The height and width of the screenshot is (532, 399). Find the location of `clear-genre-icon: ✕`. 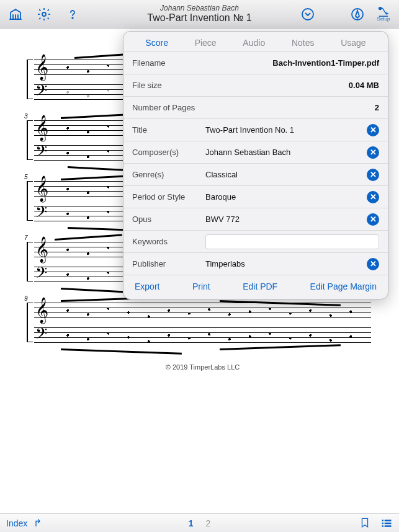

clear-genre-icon: ✕ is located at coordinates (373, 175).